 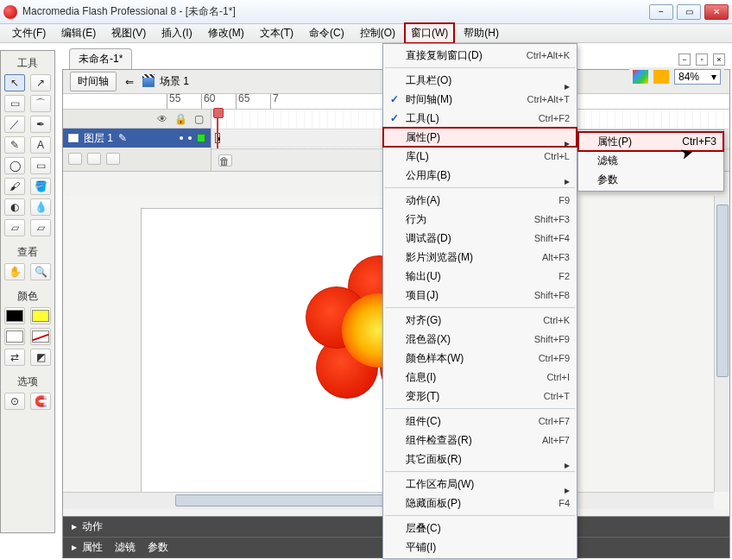 I want to click on subselection-tool: ↗, so click(x=41, y=83).